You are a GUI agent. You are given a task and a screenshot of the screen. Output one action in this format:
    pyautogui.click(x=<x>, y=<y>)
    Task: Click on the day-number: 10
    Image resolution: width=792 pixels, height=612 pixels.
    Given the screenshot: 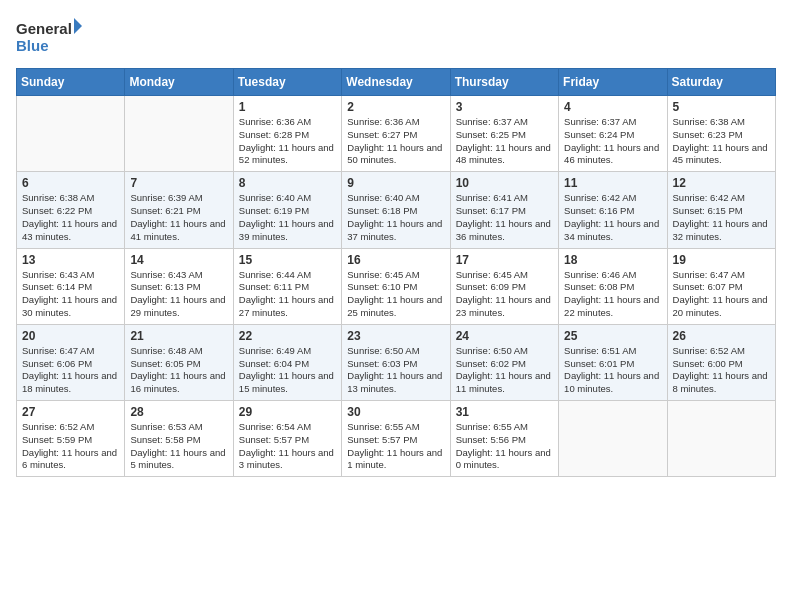 What is the action you would take?
    pyautogui.click(x=504, y=183)
    